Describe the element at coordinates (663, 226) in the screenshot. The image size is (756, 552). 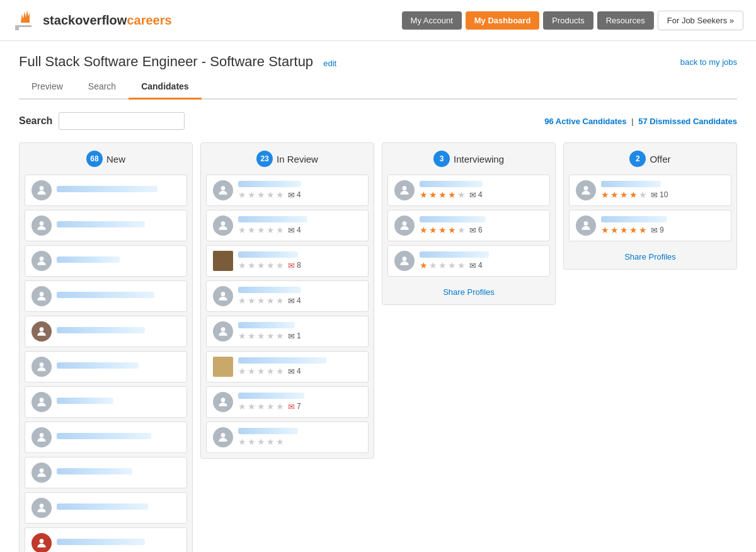
I see `card-info: ★★★★★ ✉ 9` at that location.